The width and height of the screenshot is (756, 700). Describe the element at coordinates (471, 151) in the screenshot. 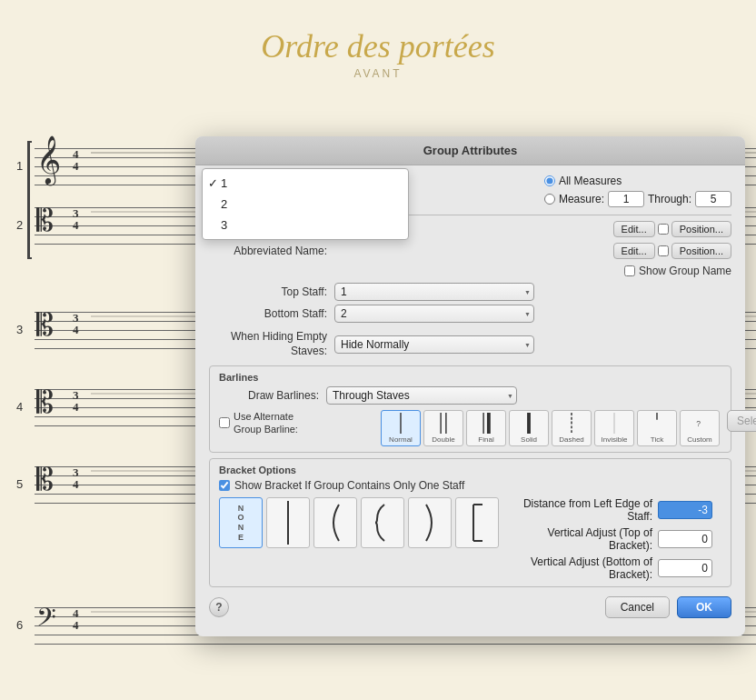

I see `dialog-title: Group Attributes` at that location.